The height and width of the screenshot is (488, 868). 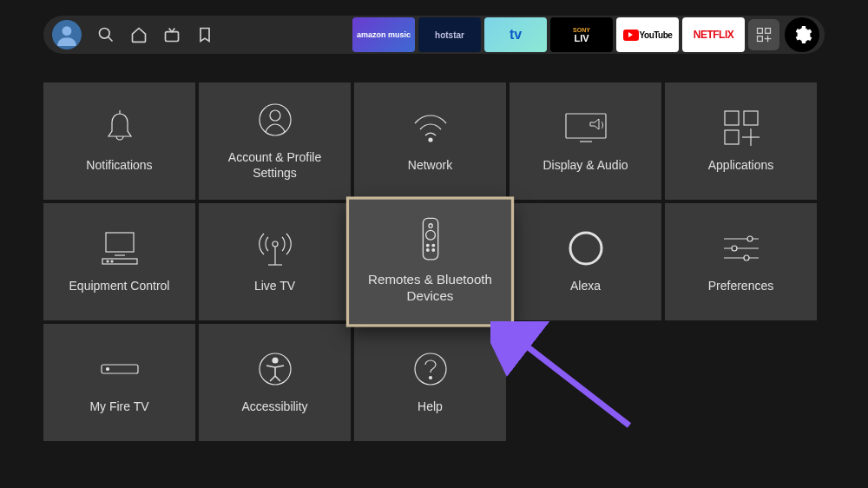 What do you see at coordinates (582, 35) in the screenshot?
I see `sonyliv-logo: SONY LIV` at bounding box center [582, 35].